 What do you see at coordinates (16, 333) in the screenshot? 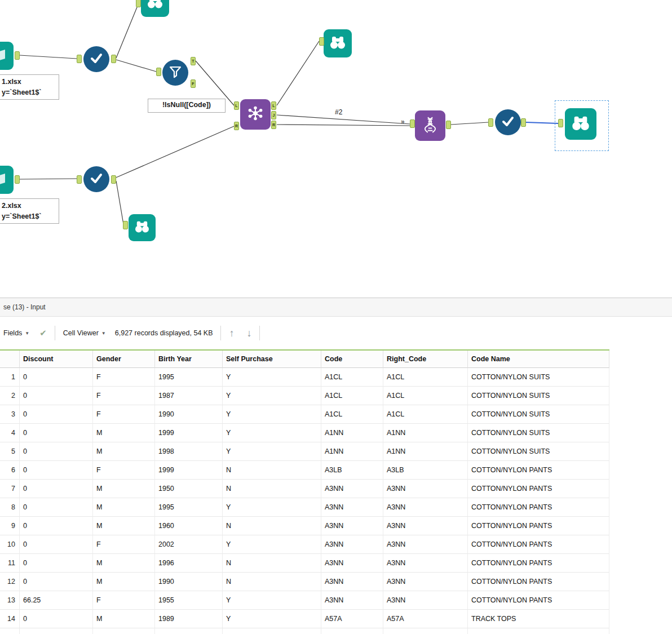
I see `fields-dropdown: Fields ▼` at bounding box center [16, 333].